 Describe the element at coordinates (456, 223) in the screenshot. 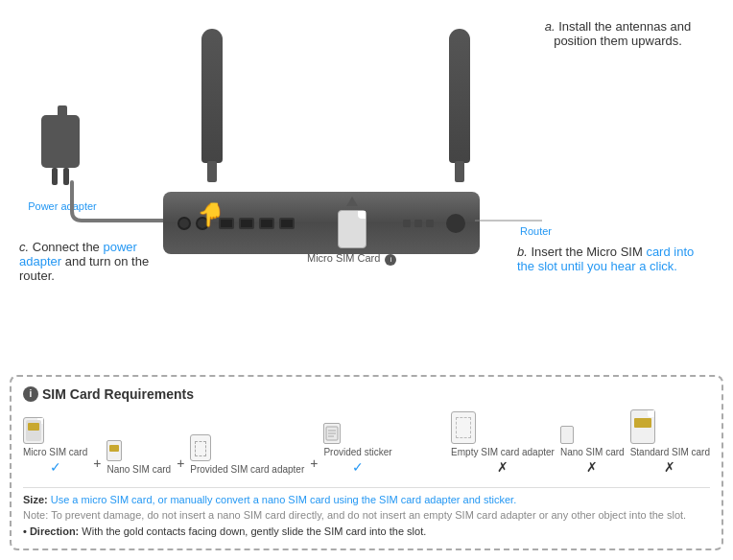

I see `port-usb` at that location.